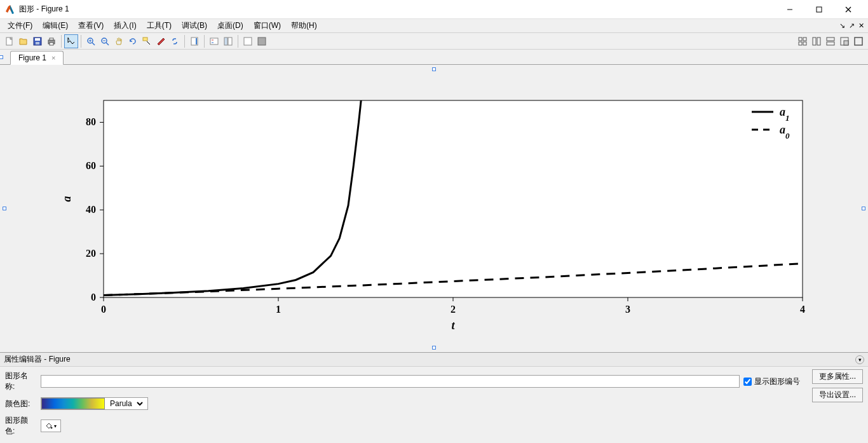 This screenshot has width=868, height=443. Describe the element at coordinates (843, 25) in the screenshot. I see `undock-icon: ↘` at that location.